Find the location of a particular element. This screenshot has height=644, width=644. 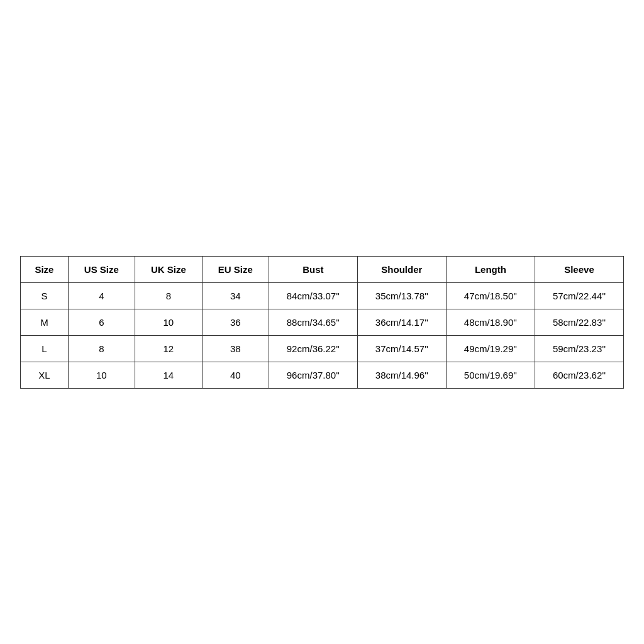

table-cell-size-row-2: L is located at coordinates (45, 348).